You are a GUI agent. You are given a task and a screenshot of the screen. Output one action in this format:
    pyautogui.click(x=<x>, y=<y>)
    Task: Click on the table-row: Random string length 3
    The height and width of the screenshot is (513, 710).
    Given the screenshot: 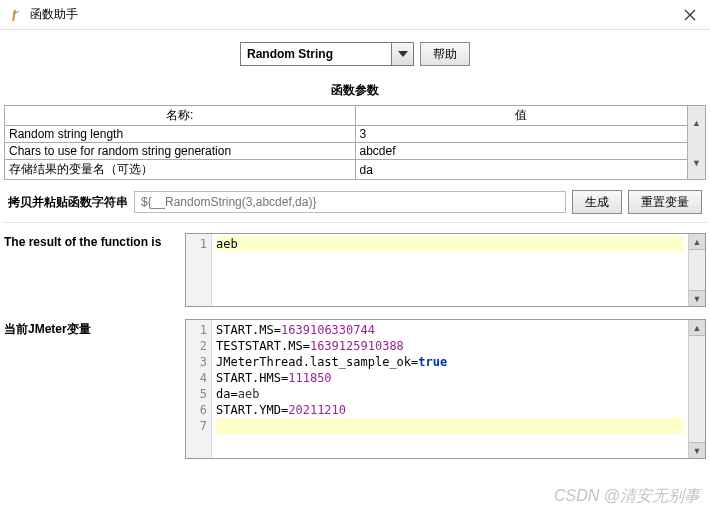 What is the action you would take?
    pyautogui.click(x=356, y=134)
    